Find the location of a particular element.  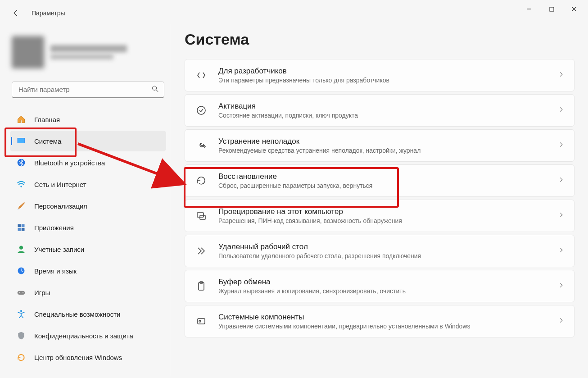

sidebar-item-label: Учетные записи is located at coordinates (59, 250).